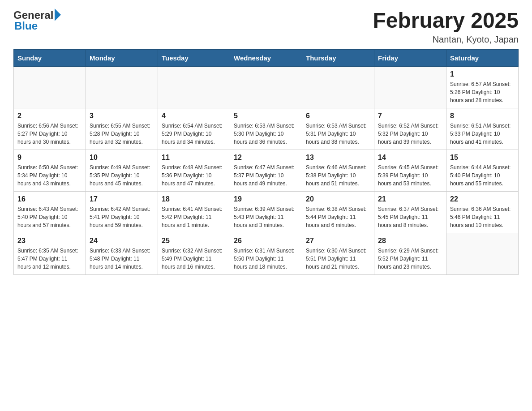 The image size is (532, 411). What do you see at coordinates (50, 158) in the screenshot?
I see `day-number: 9` at bounding box center [50, 158].